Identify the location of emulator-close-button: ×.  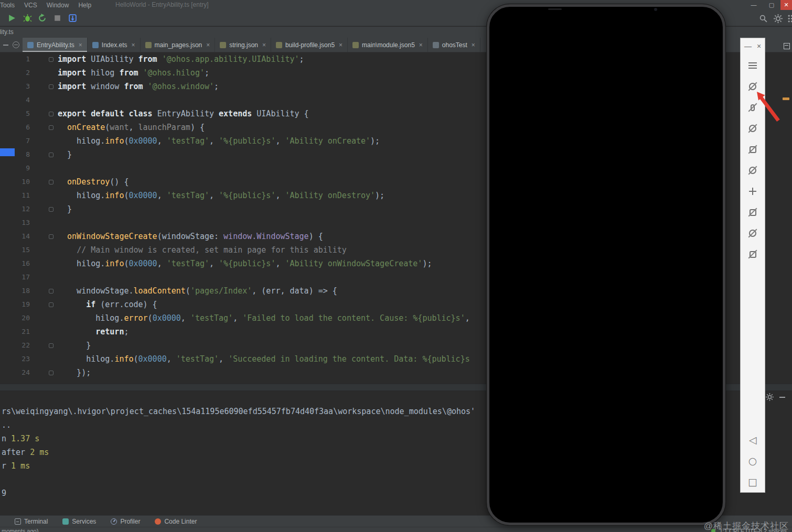
(759, 46).